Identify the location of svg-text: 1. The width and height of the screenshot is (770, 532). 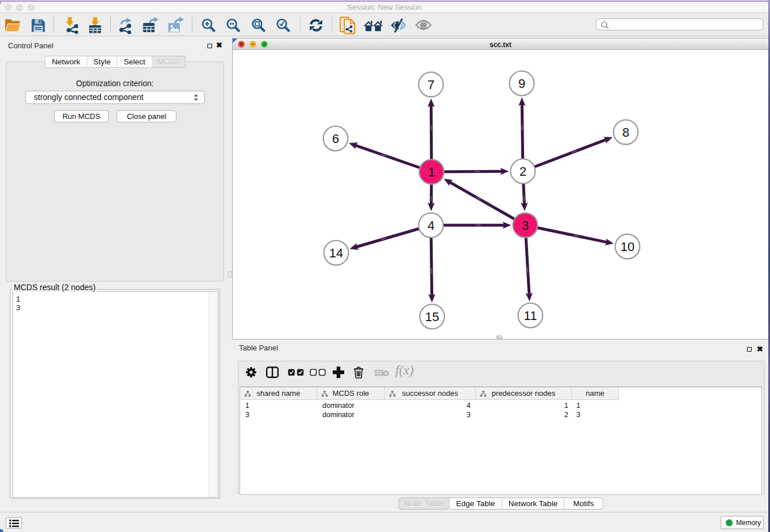
(432, 172).